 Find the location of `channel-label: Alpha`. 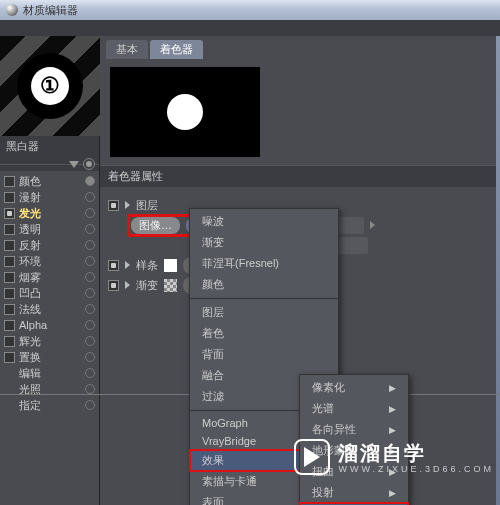

channel-label: Alpha is located at coordinates (33, 325).